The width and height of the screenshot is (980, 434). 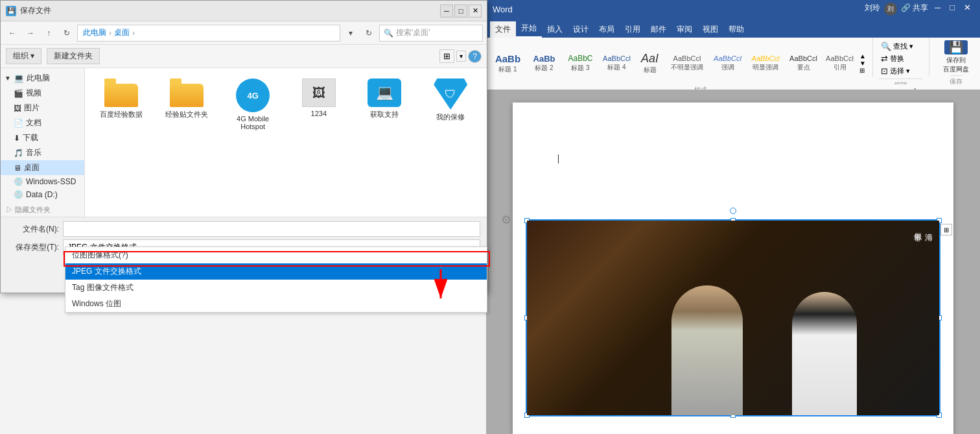 What do you see at coordinates (43, 195) in the screenshot?
I see `sidebar-item-data-d: 💿 Data (D:)` at bounding box center [43, 195].